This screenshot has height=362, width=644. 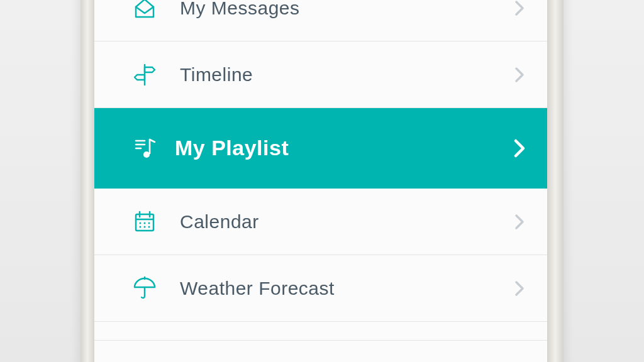 I want to click on calendar-icon, so click(x=145, y=222).